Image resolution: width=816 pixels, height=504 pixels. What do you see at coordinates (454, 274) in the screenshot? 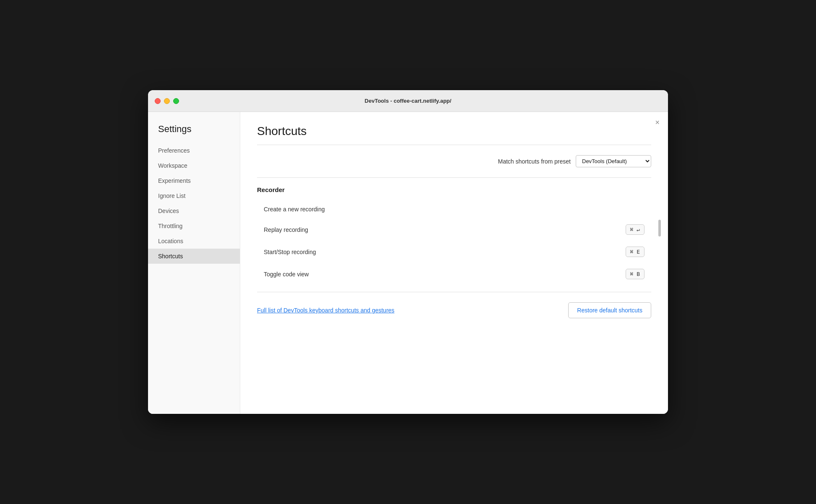
I see `shortcut-row-toggle: Toggle code view ⌘ B` at bounding box center [454, 274].